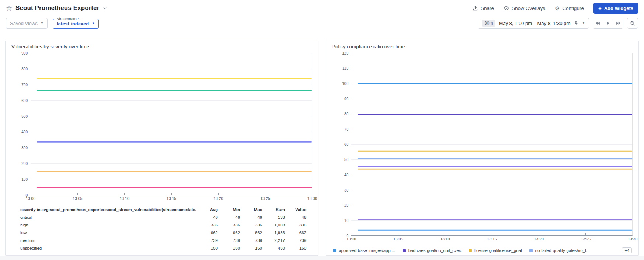  I want to click on time-play-button, so click(608, 23).